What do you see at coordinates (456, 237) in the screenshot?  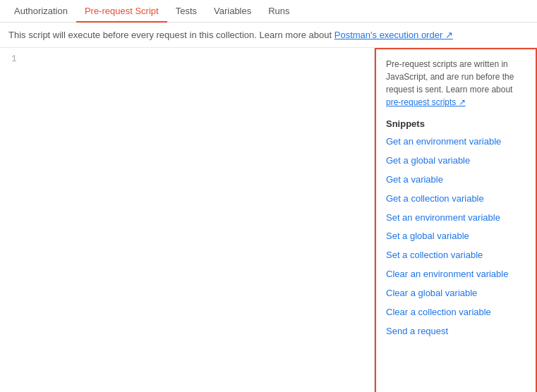 I see `snippet-set-global-var: Set a global variable` at bounding box center [456, 237].